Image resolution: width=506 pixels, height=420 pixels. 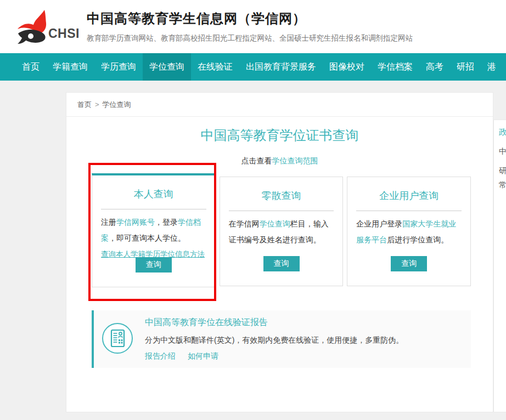 I want to click on enterprise-query-button: 查询, so click(x=409, y=264).